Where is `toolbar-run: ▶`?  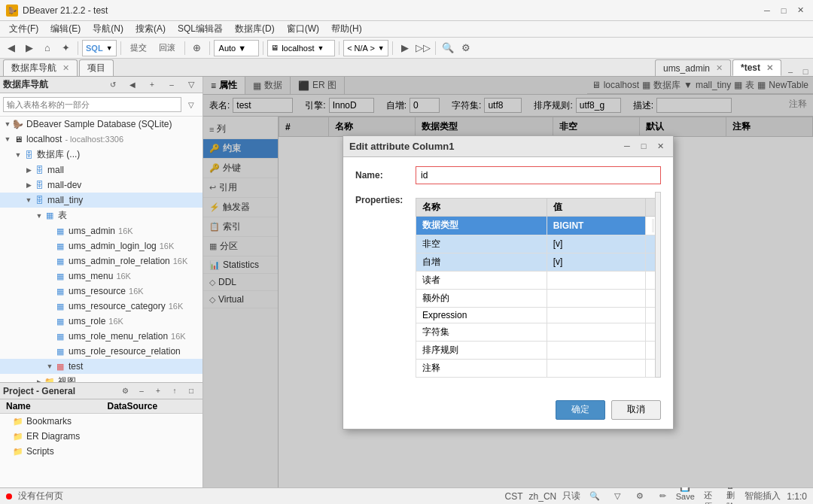
toolbar-run: ▶ is located at coordinates (405, 48).